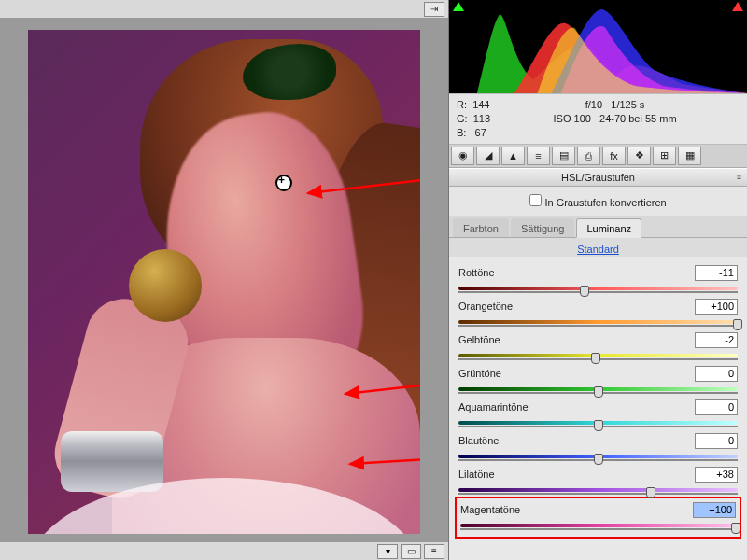 The image size is (747, 560). Describe the element at coordinates (598, 247) in the screenshot. I see `reset-standard-row: Standard` at that location.